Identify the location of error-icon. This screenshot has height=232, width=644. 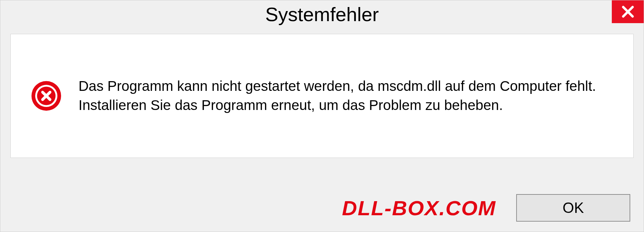
(46, 96).